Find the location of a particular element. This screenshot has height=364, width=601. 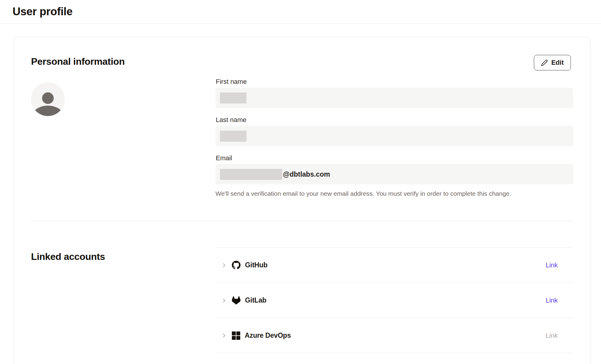

redacted-email-local-part is located at coordinates (251, 174).